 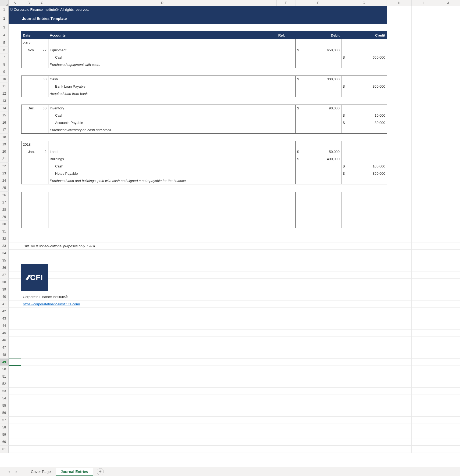 What do you see at coordinates (4, 333) in the screenshot?
I see `row-header-45: 45` at bounding box center [4, 333].